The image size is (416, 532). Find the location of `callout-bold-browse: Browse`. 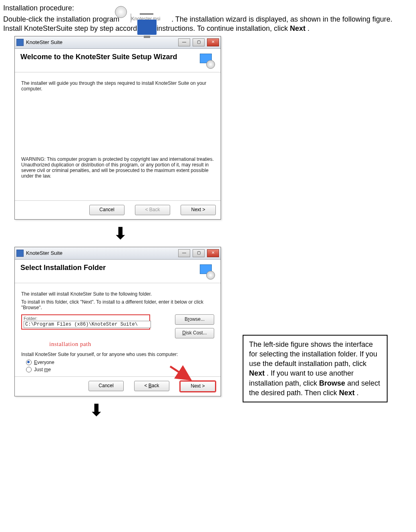

callout-bold-browse: Browse is located at coordinates (332, 383).